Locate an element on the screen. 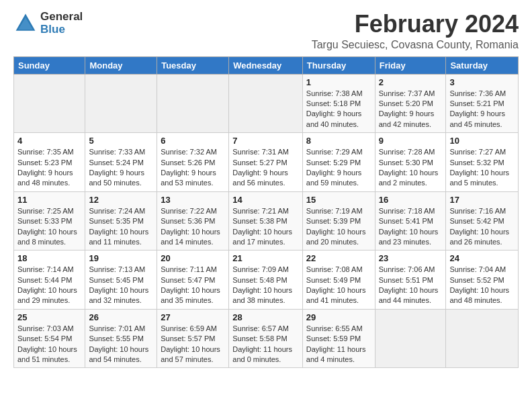  calendar-week-4: 18Sunrise: 7:14 AM Sunset: 5:44 PM Dayli… is located at coordinates (266, 280).